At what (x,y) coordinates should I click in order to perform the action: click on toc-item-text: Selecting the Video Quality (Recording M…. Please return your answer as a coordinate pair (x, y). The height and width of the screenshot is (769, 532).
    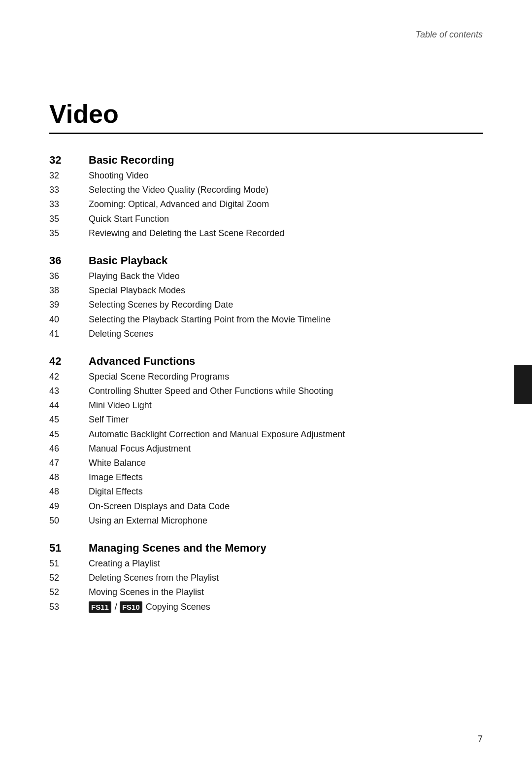
    Looking at the image, I should click on (178, 190).